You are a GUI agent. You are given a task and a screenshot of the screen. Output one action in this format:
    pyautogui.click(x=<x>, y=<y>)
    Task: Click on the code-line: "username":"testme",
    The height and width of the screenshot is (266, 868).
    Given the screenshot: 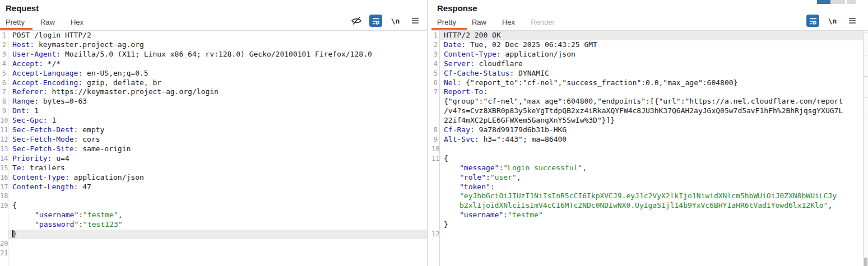 What is the action you would take?
    pyautogui.click(x=213, y=215)
    